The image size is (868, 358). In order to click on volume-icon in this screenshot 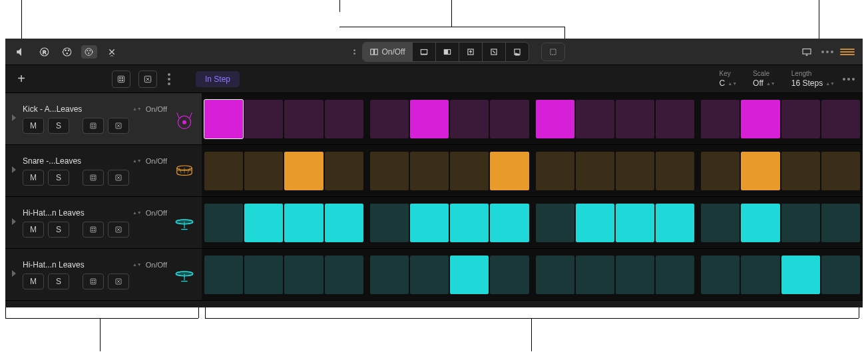, I will do `click(21, 52)`.